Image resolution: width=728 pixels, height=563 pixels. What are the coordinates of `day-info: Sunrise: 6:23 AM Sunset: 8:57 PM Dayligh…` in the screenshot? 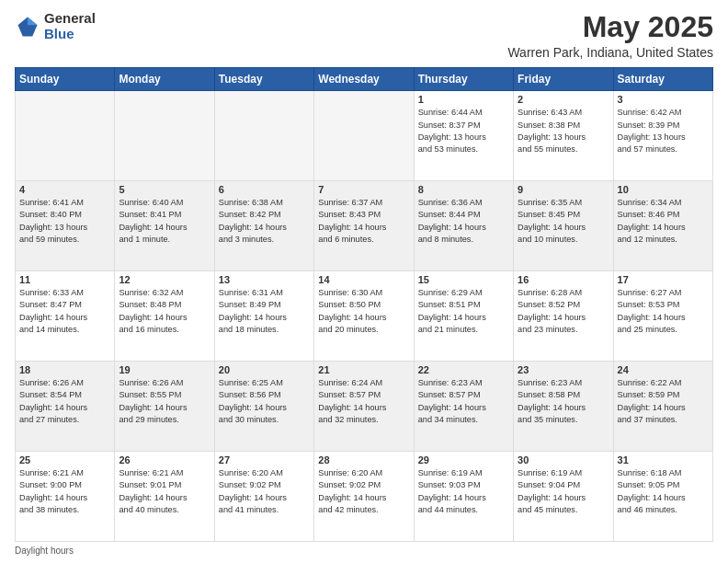 It's located at (463, 401).